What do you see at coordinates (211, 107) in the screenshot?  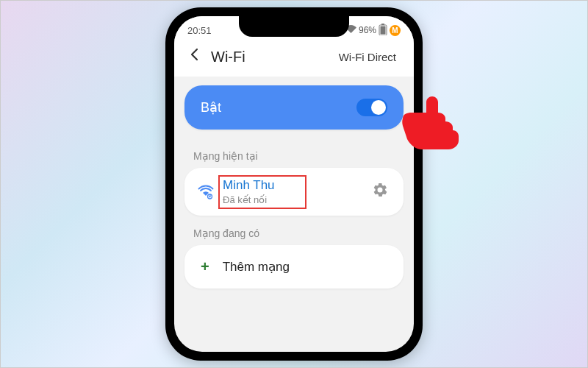 I see `wifi-toggle-label: Bật` at bounding box center [211, 107].